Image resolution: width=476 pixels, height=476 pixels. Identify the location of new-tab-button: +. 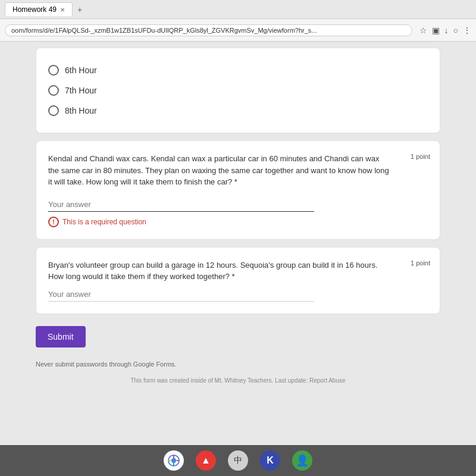
(80, 10).